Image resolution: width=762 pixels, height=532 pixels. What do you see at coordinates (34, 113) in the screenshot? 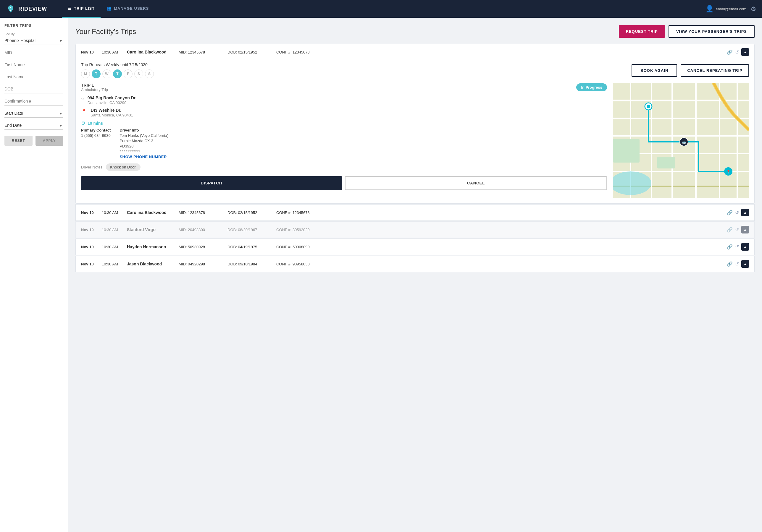
I see `start-date-wrapper: Start Date` at bounding box center [34, 113].